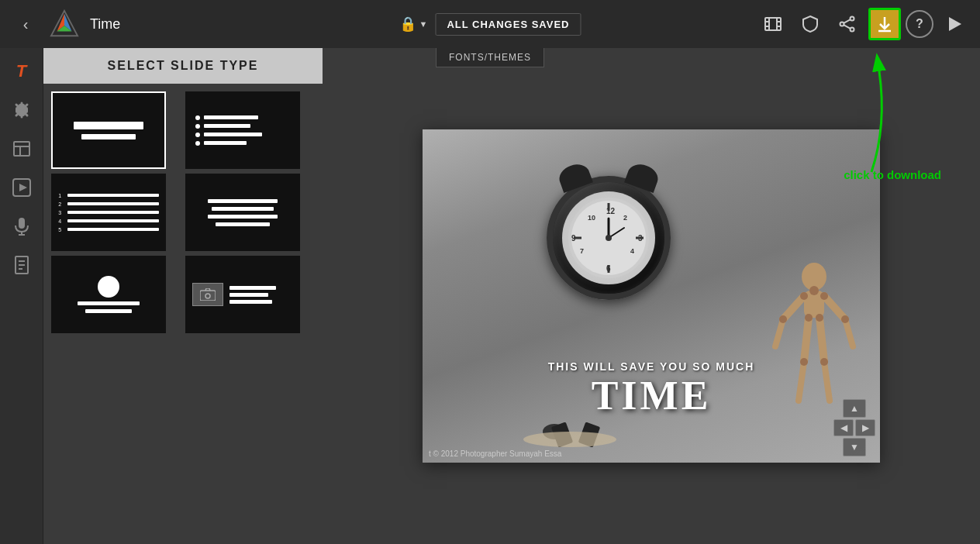 This screenshot has height=544, width=980. Describe the element at coordinates (208, 294) in the screenshot. I see `camera-icon` at that location.